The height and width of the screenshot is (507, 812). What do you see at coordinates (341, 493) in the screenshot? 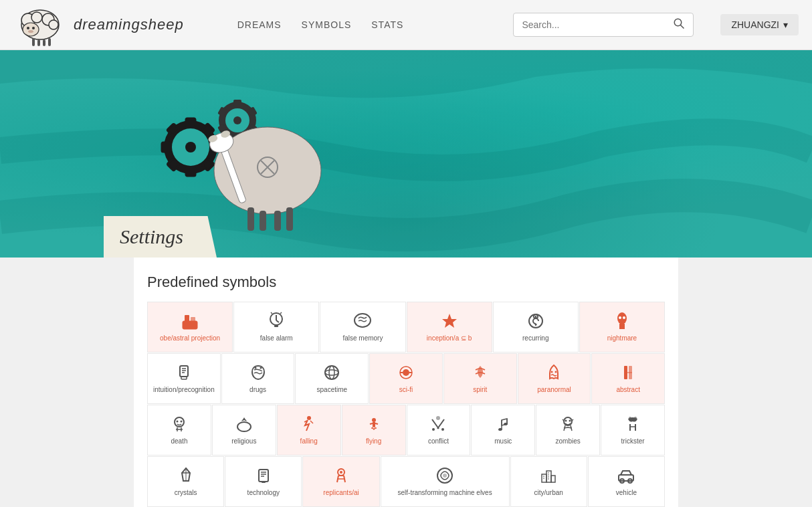
I see `replicants-label: replicants/ai` at bounding box center [341, 493].